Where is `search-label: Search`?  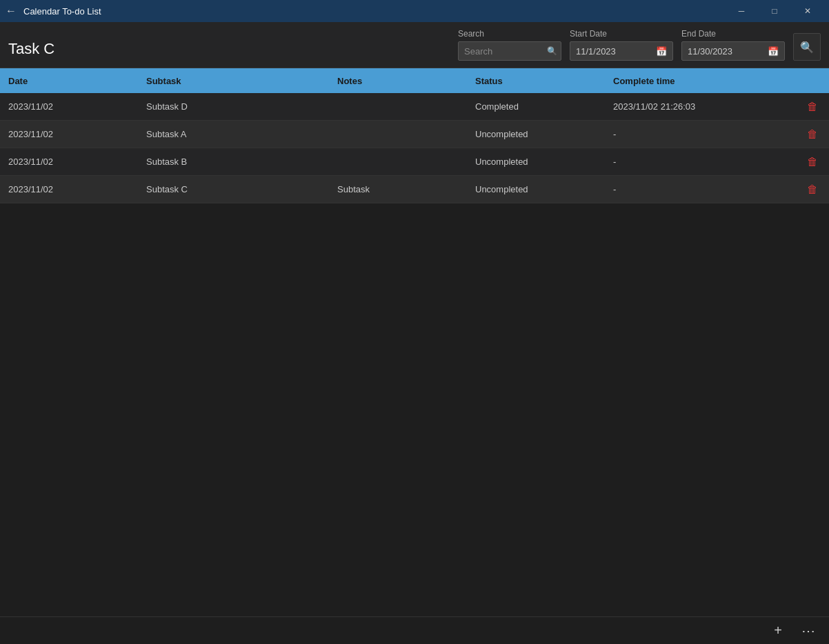 search-label: Search is located at coordinates (510, 34).